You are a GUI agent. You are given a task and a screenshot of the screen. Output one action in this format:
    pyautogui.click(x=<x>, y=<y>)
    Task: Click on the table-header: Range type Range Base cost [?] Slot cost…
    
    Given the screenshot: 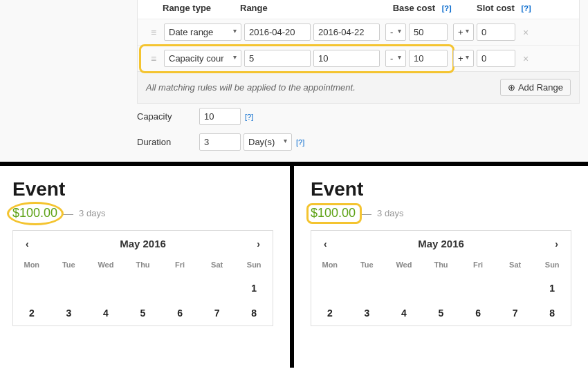 What is the action you would take?
    pyautogui.click(x=358, y=10)
    